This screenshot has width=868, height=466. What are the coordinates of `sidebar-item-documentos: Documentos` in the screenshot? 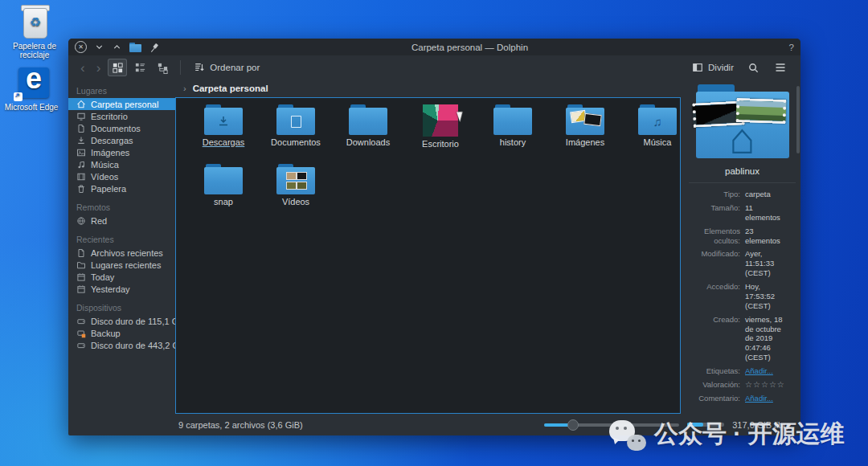 It's located at (122, 129).